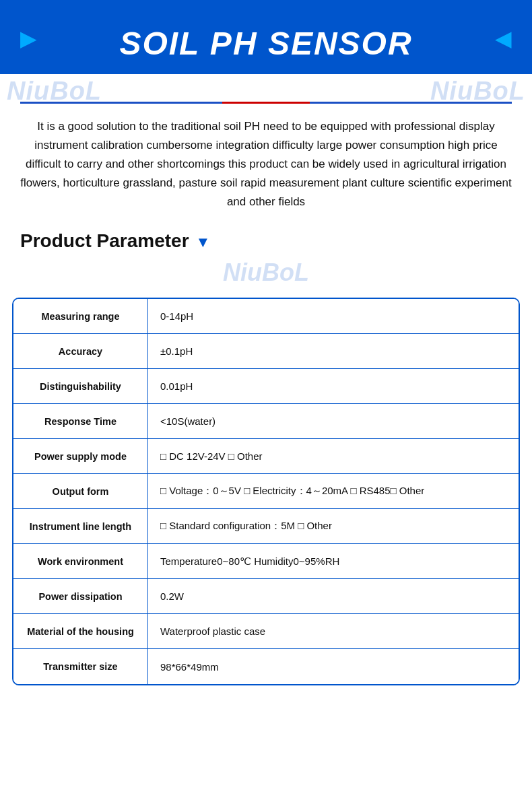 The height and width of the screenshot is (812, 532). What do you see at coordinates (333, 562) in the screenshot?
I see `param-value: Temperature0~80℃ Humidity0~95%RH` at bounding box center [333, 562].